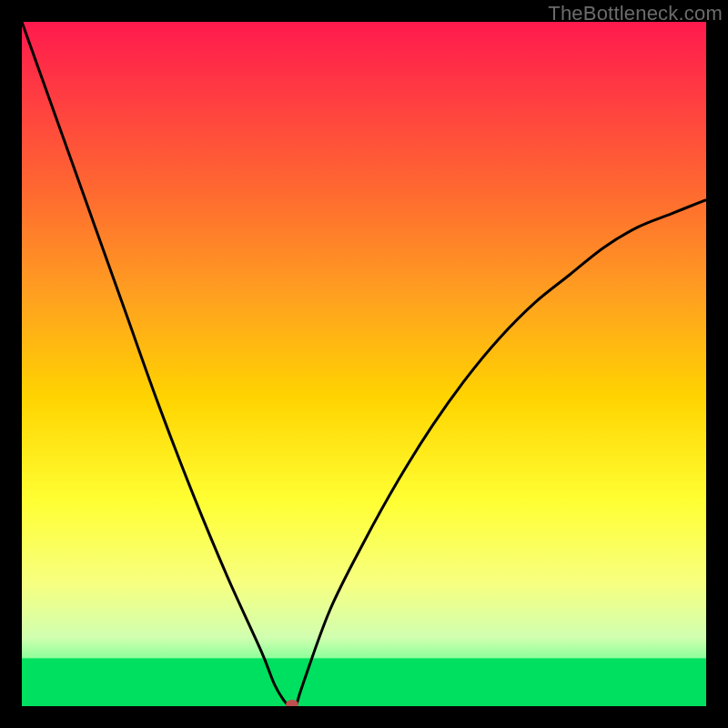 The width and height of the screenshot is (728, 728). I want to click on watermark-text: TheBottleneck.com, so click(635, 14).